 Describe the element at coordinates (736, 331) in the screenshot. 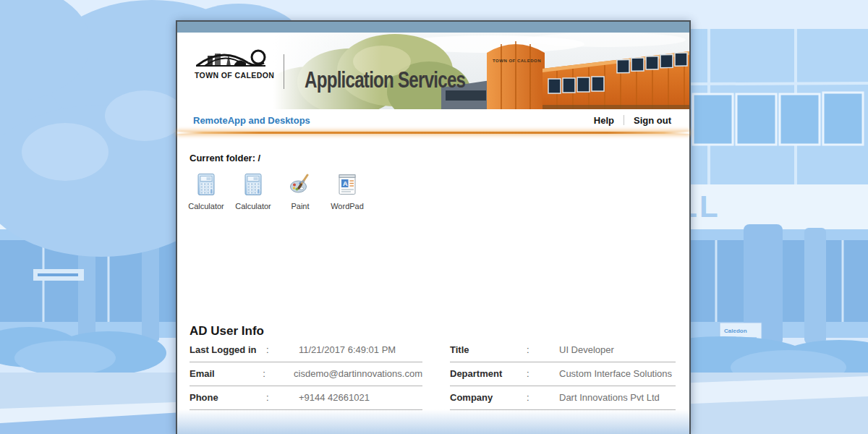

I see `background-small-sign-text: Caledon` at that location.